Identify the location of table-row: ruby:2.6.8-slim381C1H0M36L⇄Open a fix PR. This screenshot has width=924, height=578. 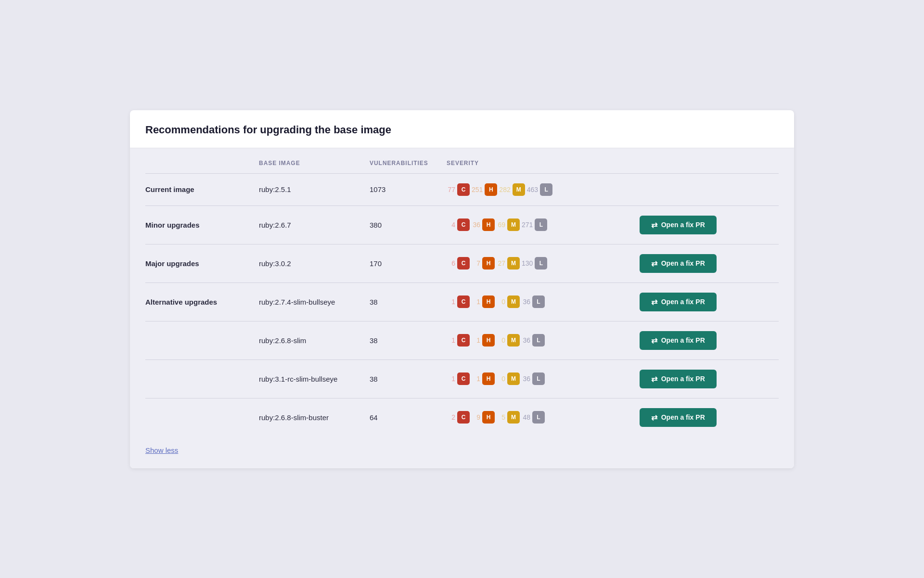
(462, 340).